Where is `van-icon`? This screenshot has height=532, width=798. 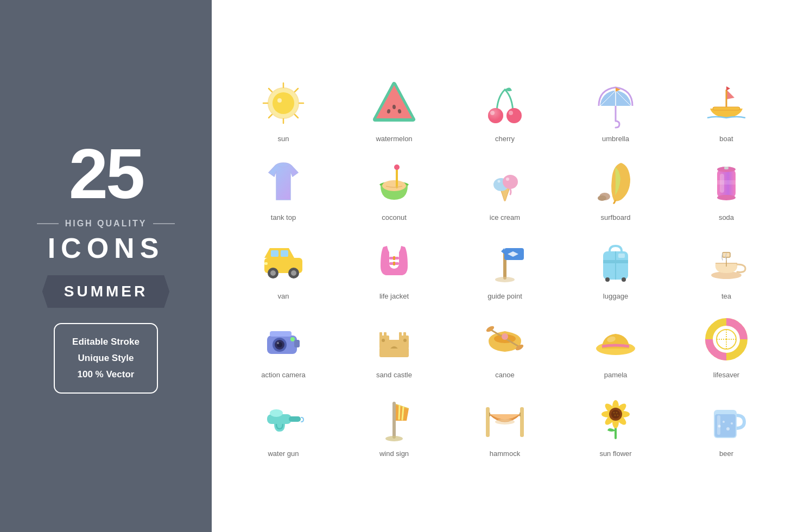
van-icon is located at coordinates (283, 261).